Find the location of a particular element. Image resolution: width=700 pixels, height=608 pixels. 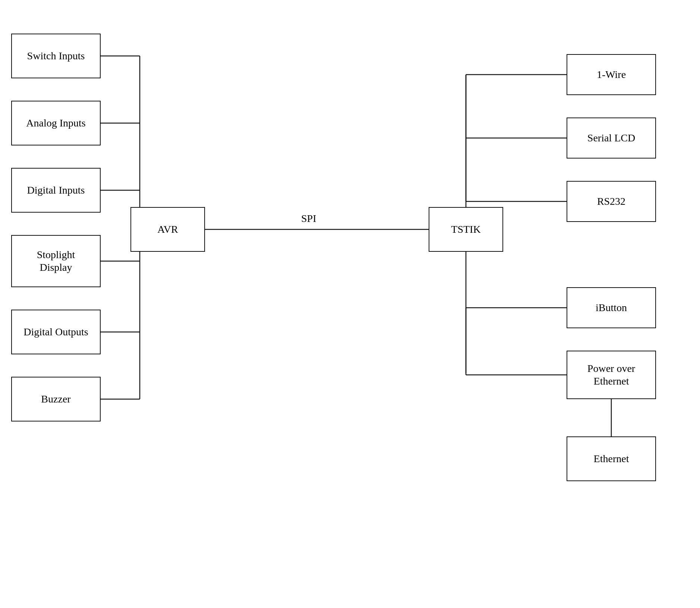

avr-block: AVR is located at coordinates (168, 229).